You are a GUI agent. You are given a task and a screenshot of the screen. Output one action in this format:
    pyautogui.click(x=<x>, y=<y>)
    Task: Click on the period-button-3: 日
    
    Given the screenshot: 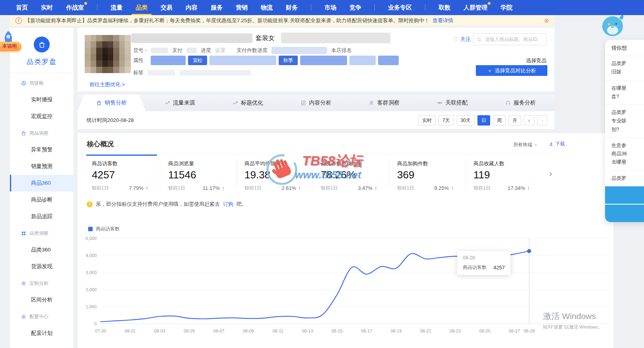 What is the action you would take?
    pyautogui.click(x=484, y=120)
    